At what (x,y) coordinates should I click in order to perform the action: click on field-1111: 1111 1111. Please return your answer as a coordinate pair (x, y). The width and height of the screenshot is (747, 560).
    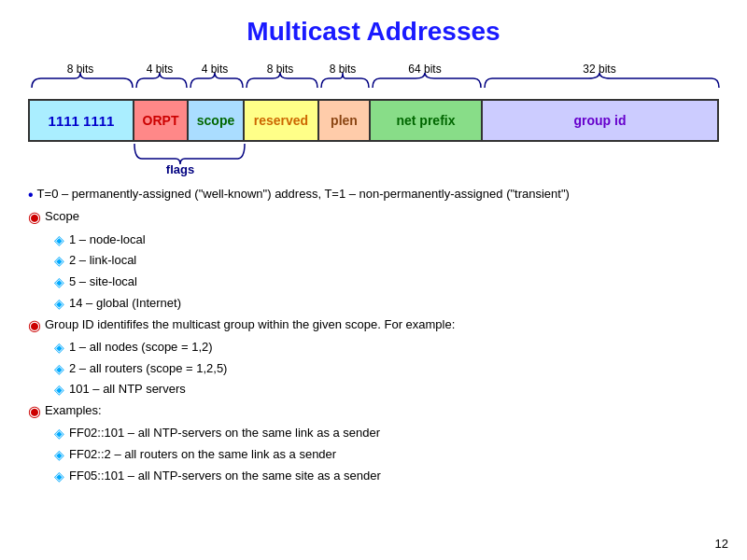
    Looking at the image, I should click on (82, 120).